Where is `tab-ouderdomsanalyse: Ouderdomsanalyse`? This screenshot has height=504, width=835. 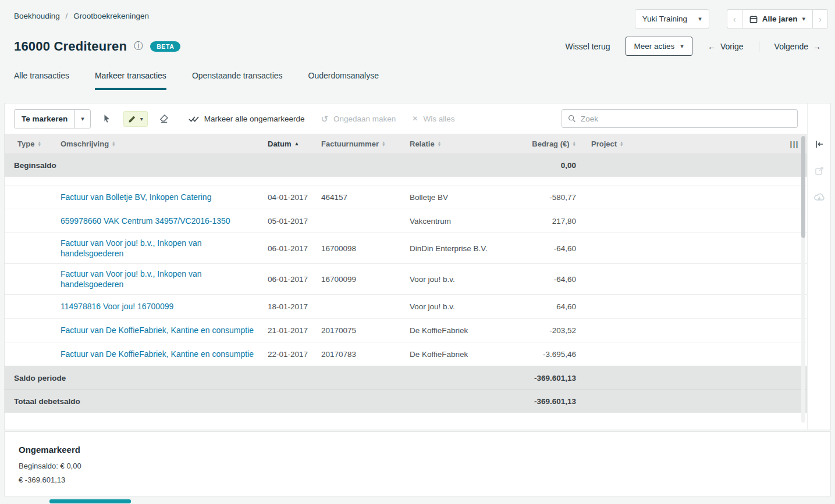
tab-ouderdomsanalyse: Ouderdomsanalyse is located at coordinates (343, 80).